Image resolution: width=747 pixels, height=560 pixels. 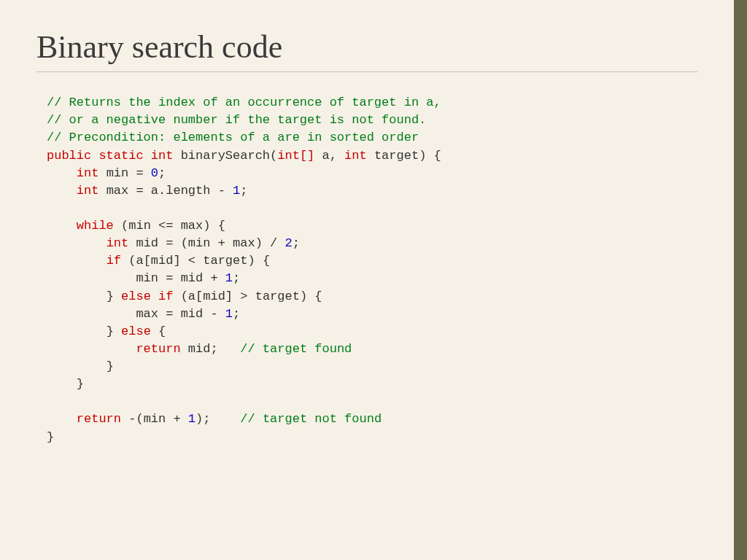 I want to click on code-punct: /, so click(x=274, y=244).